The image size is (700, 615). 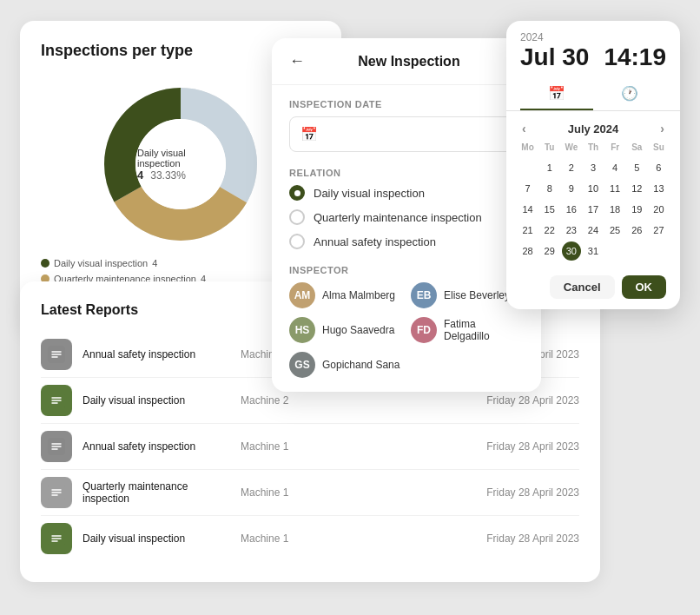 What do you see at coordinates (658, 188) in the screenshot?
I see `cal-day: 13` at bounding box center [658, 188].